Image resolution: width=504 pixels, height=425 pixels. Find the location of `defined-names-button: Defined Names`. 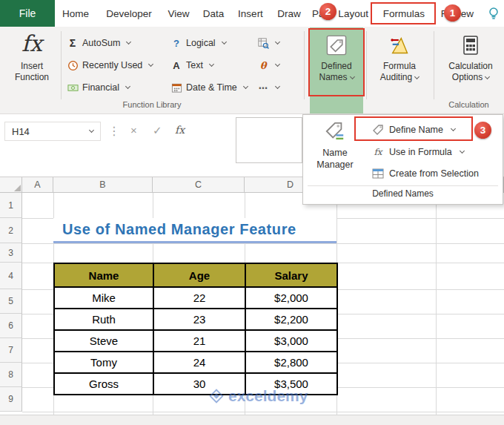

defined-names-button: Defined Names is located at coordinates (336, 70).